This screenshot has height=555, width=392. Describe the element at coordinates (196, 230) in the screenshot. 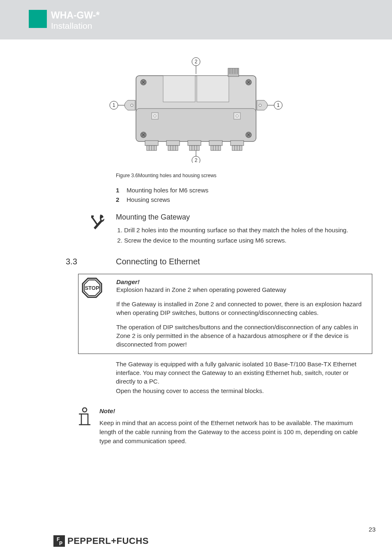

I see `mounting-block: Mounting the Gateway Drill 2 holes into …` at that location.